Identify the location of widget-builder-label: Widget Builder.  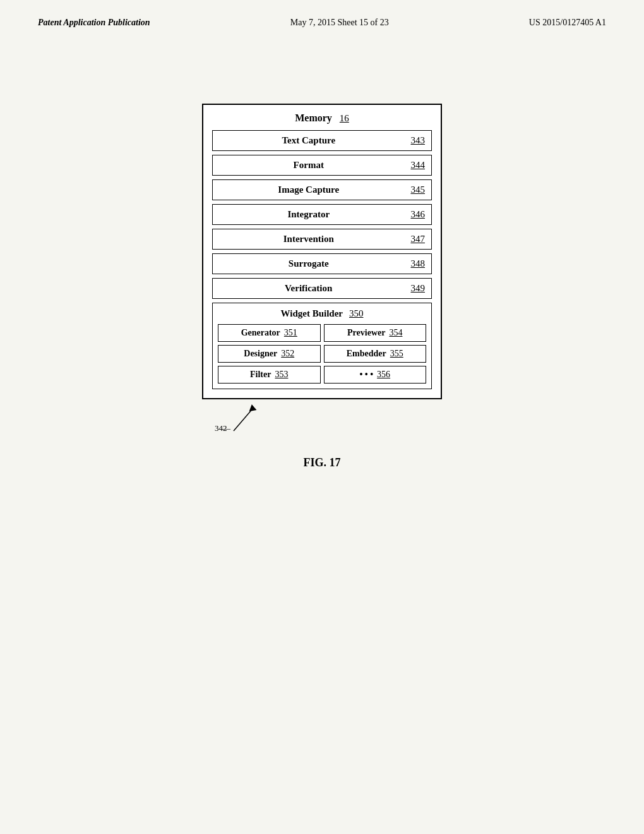
(312, 313).